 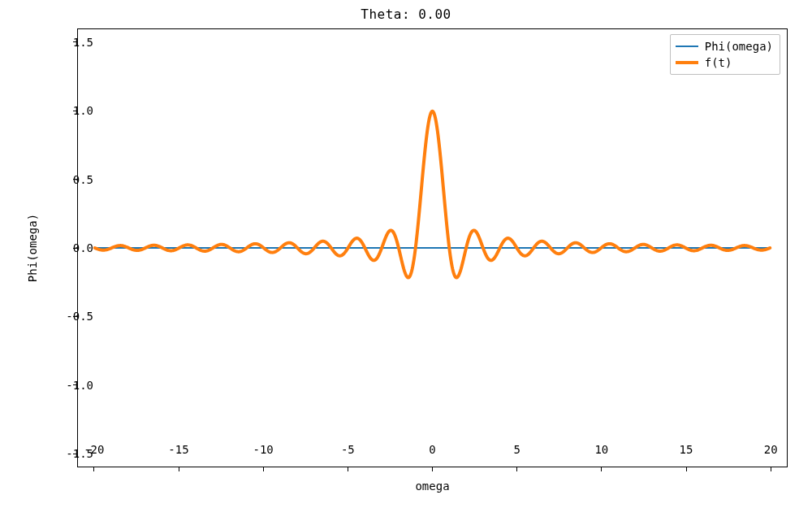 What do you see at coordinates (739, 46) in the screenshot?
I see `legend-label-phi: Phi(omega)` at bounding box center [739, 46].